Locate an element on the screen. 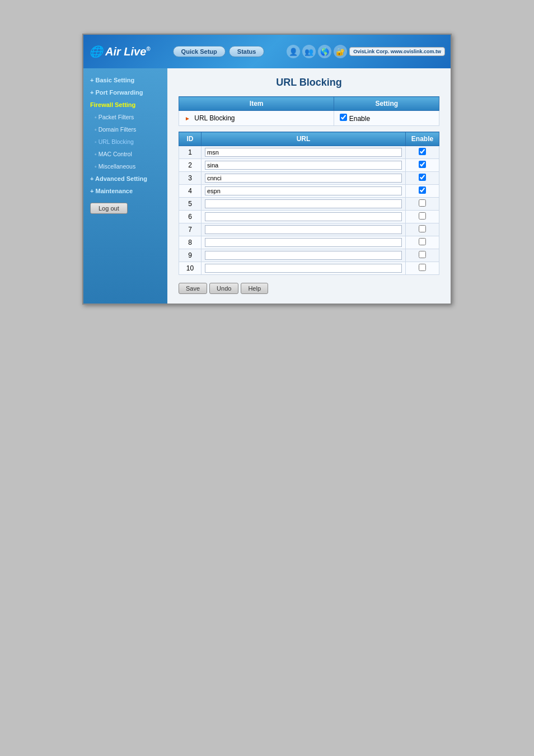 This screenshot has width=534, height=756. url-table-row: 6 is located at coordinates (309, 217).